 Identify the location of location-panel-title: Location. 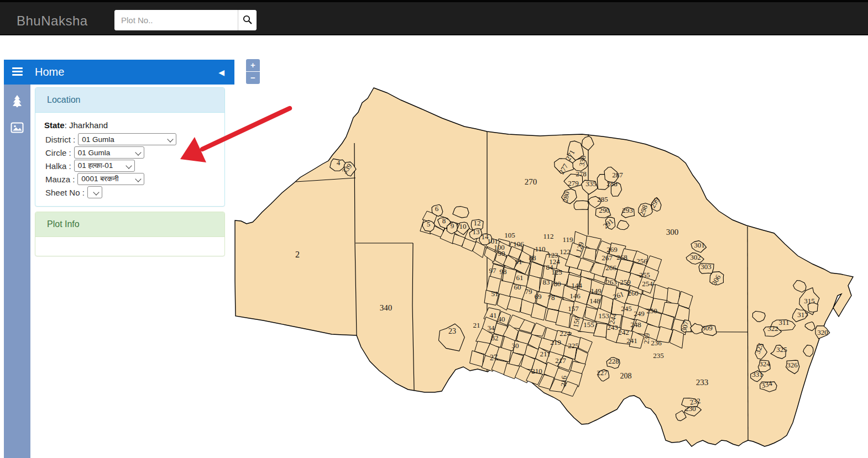
(130, 101).